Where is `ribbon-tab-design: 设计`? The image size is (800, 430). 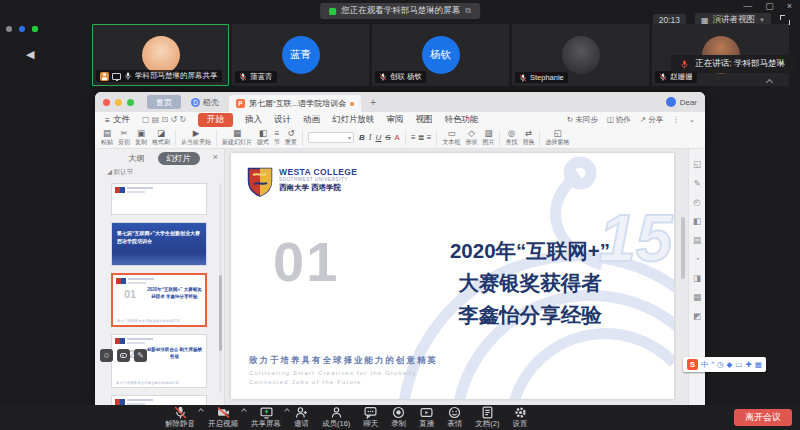 ribbon-tab-design: 设计 is located at coordinates (282, 120).